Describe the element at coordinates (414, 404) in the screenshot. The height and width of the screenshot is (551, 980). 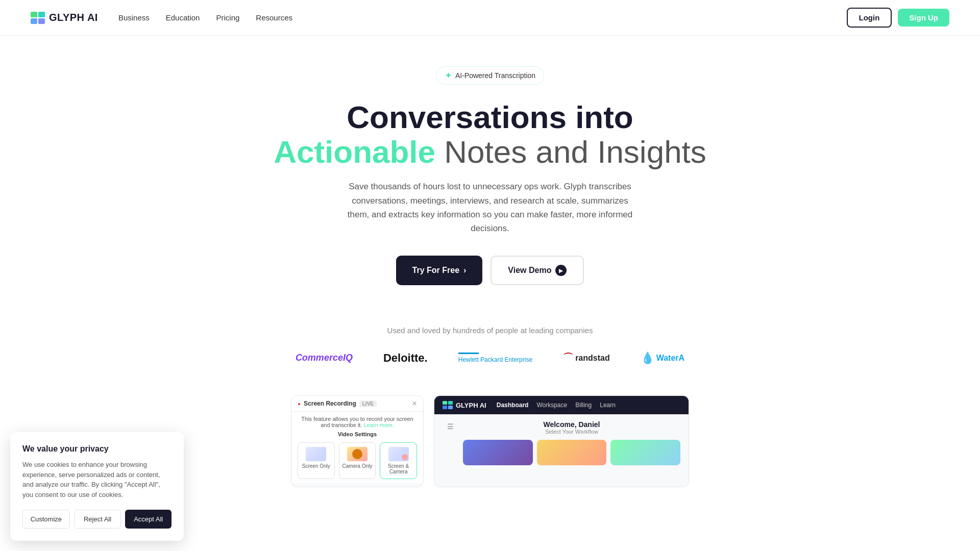
I see `close-icon: ✕` at that location.